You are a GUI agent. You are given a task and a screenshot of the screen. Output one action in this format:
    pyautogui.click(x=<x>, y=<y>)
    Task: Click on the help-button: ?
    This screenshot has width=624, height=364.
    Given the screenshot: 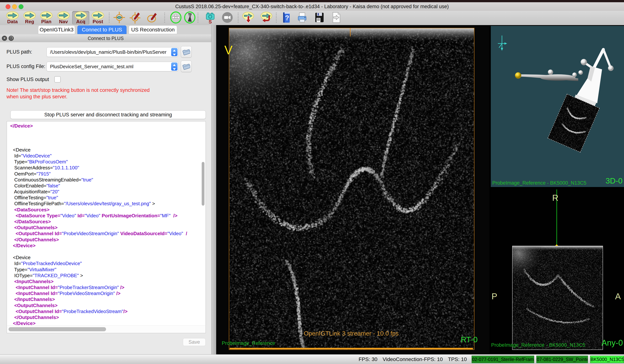 What is the action you would take?
    pyautogui.click(x=287, y=18)
    